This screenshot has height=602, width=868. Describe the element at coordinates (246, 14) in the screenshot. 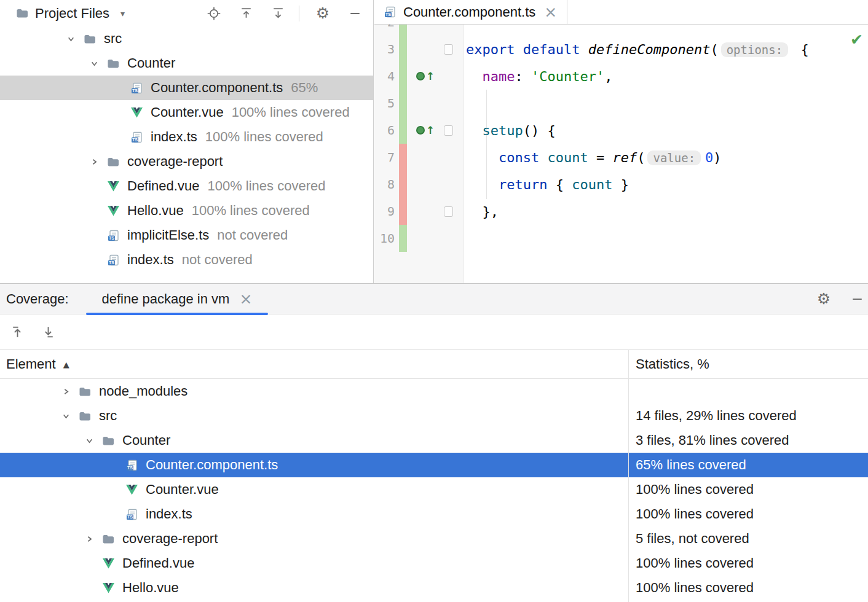

I see `expand-all-icon` at that location.